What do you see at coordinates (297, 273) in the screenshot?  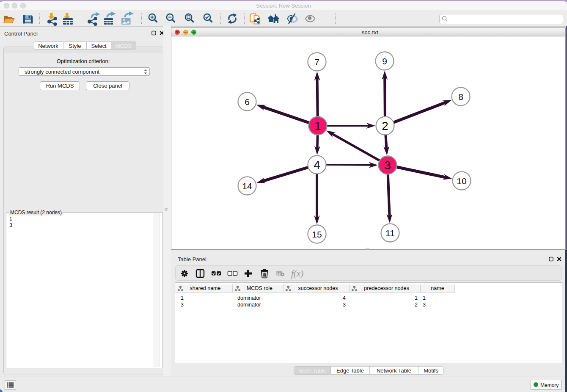 I see `svg-text: f(x)` at bounding box center [297, 273].